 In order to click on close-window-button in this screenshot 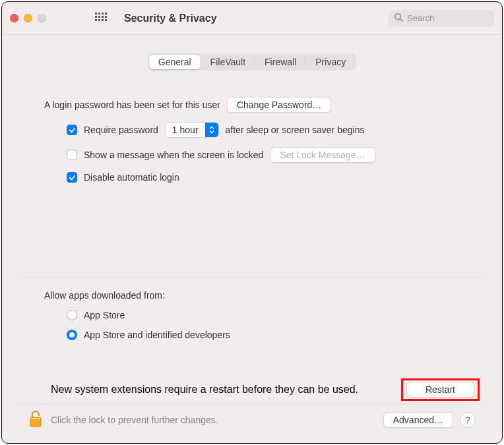, I will do `click(15, 18)`.